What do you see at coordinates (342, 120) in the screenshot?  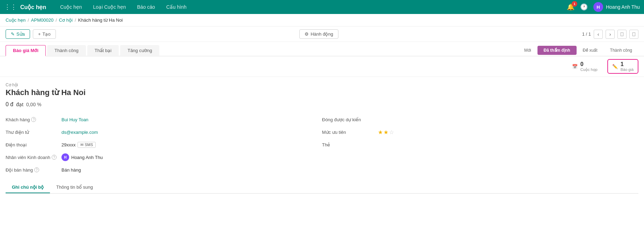 I see `label-text-dong-duoc: Đóng được dự kiến` at bounding box center [342, 120].